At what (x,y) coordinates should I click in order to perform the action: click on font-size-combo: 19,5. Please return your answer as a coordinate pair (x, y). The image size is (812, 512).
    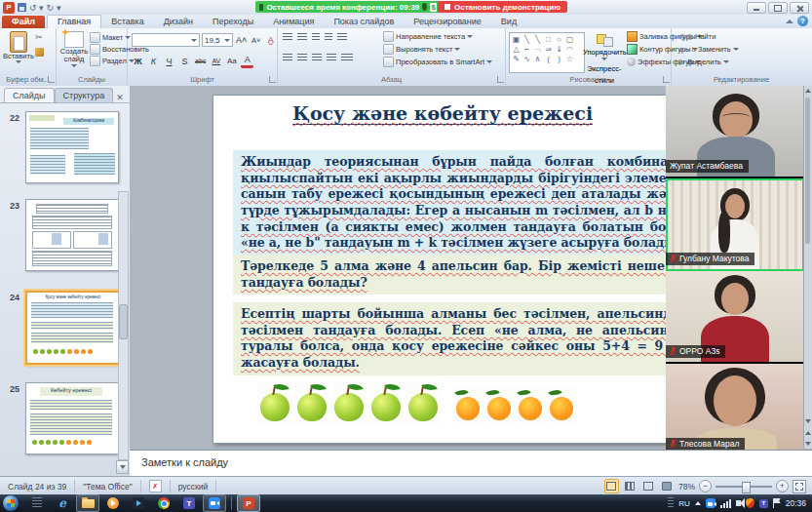
    Looking at the image, I should click on (217, 40).